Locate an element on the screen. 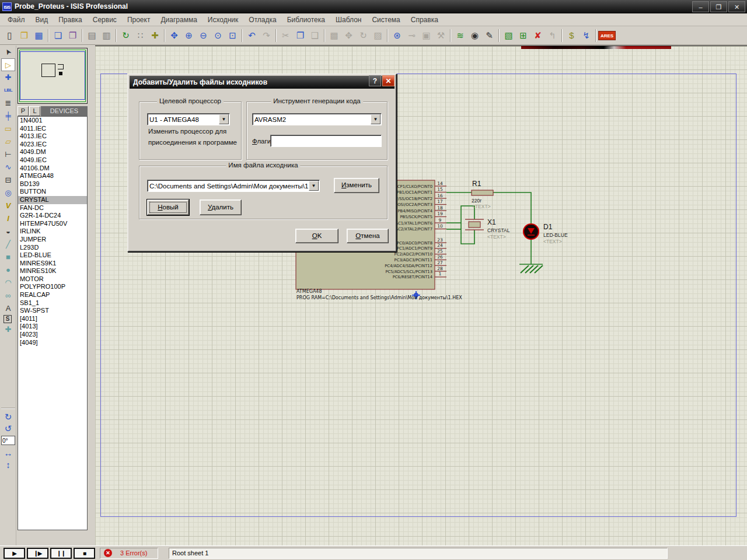  toggle-origin-icon: ✚ is located at coordinates (155, 36).